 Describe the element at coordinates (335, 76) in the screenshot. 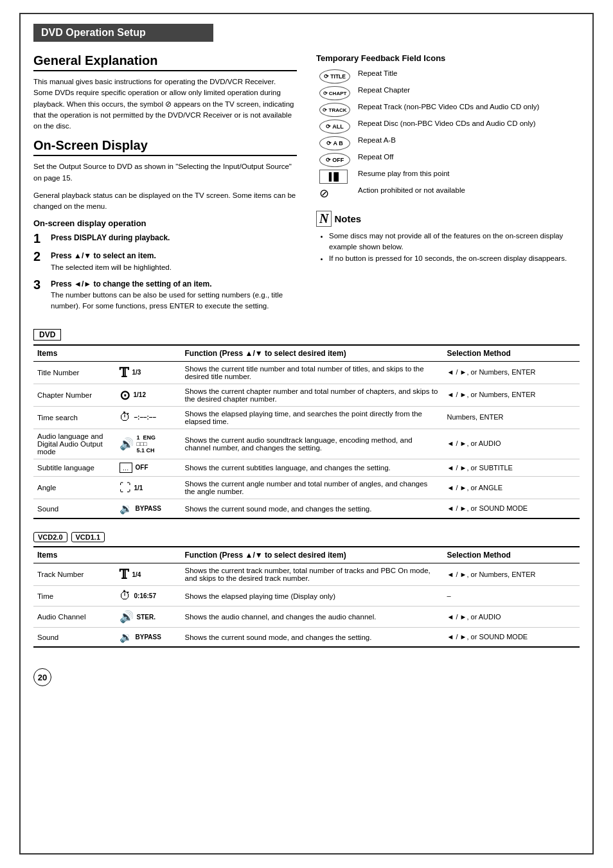

I see `title-badge: ⟳ TITLE` at that location.